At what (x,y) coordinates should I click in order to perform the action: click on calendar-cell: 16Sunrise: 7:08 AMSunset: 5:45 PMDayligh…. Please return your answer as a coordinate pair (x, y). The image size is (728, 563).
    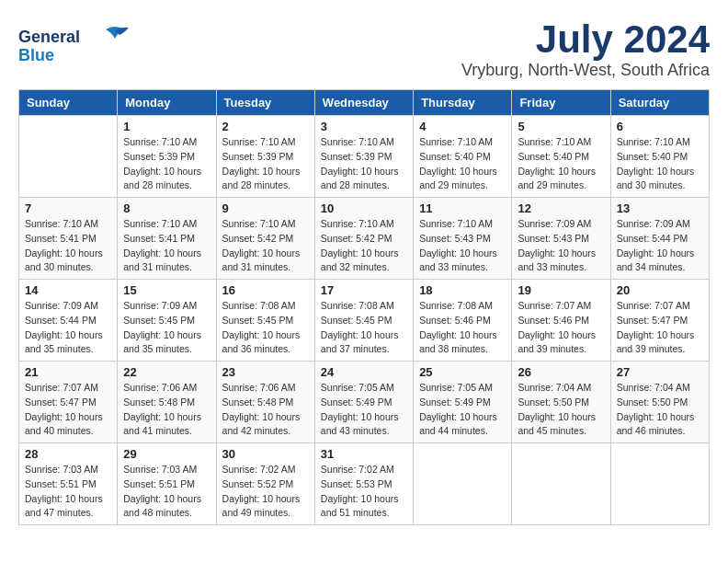
    Looking at the image, I should click on (265, 320).